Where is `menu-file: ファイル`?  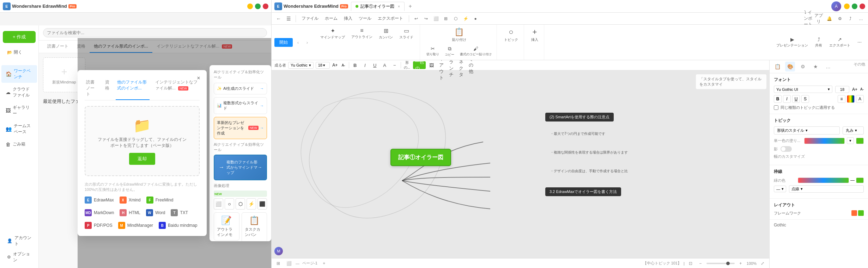
menu-file: ファイル is located at coordinates (310, 18).